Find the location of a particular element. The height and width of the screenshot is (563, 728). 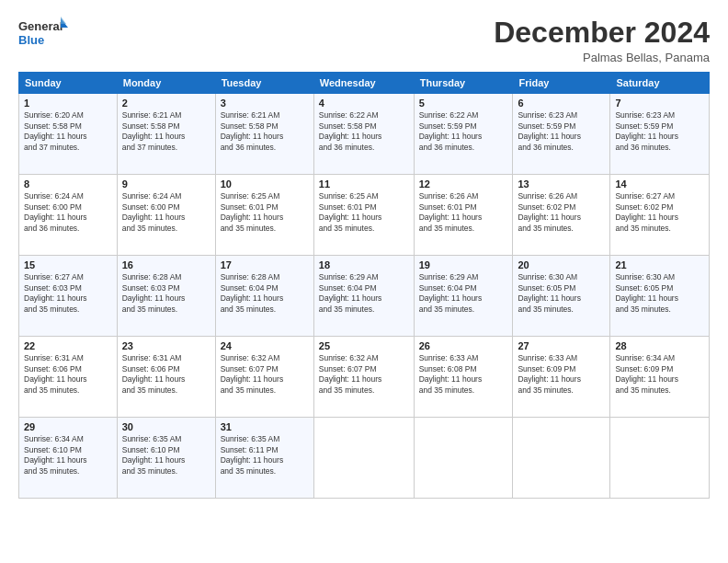

calendar-cell: 21Sunrise: 6:30 AM Sunset: 6:05 PM Dayli… is located at coordinates (660, 296).